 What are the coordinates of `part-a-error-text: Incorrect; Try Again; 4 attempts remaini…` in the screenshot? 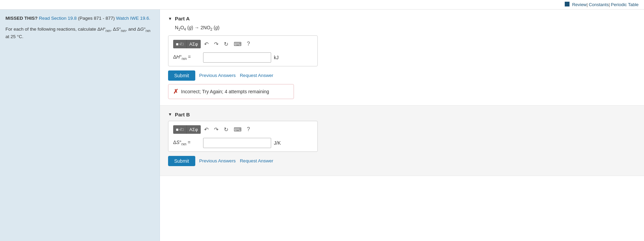 It's located at (225, 92).